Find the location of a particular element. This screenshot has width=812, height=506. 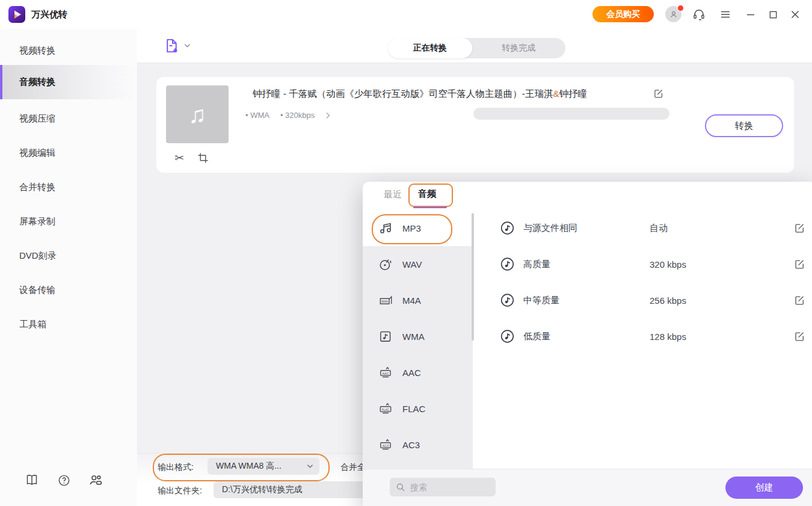

title-bar: 万兴优转 会员购买 is located at coordinates (406, 14).